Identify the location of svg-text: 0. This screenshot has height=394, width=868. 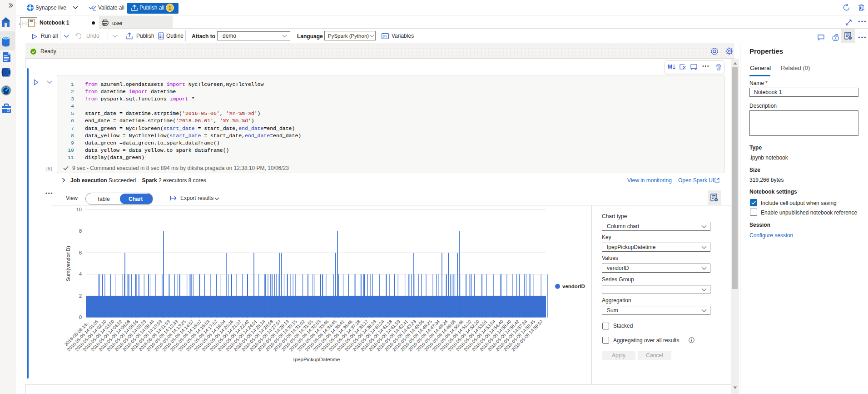
(80, 317).